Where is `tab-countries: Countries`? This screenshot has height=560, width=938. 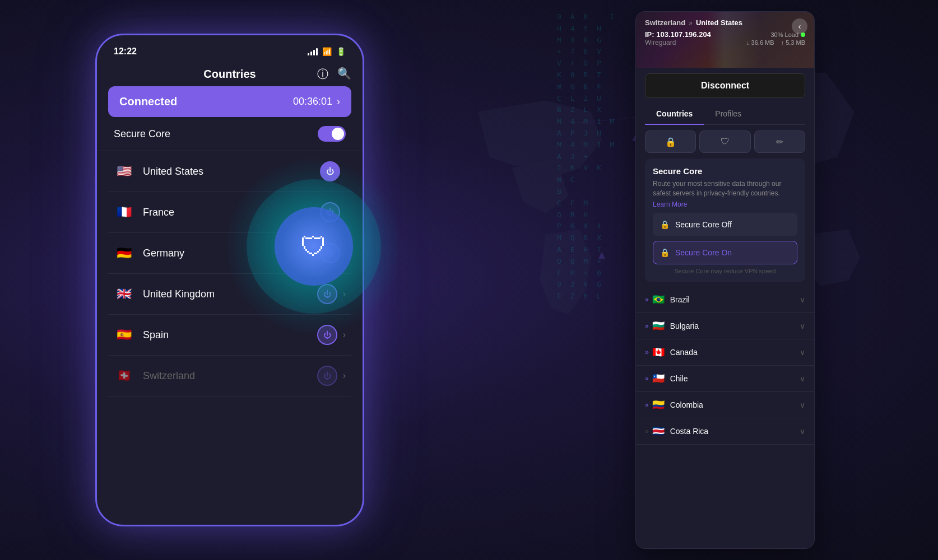
tab-countries: Countries is located at coordinates (675, 114).